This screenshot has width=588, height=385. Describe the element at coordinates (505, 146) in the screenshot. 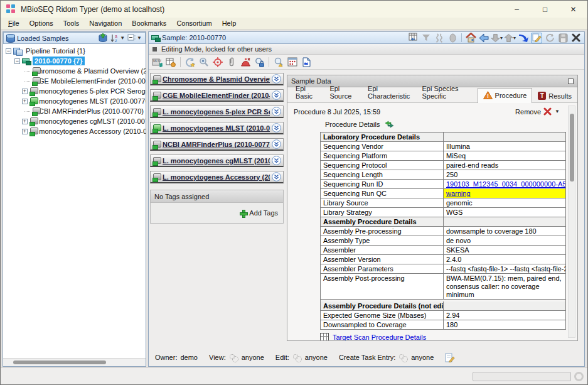

I see `field-value: Illumina` at that location.